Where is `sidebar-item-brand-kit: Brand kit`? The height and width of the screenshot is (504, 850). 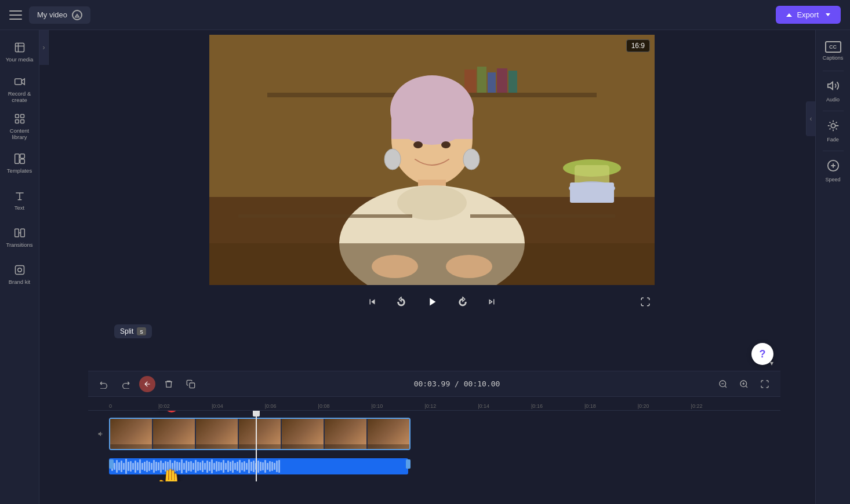
sidebar-item-brand-kit: Brand kit is located at coordinates (20, 275).